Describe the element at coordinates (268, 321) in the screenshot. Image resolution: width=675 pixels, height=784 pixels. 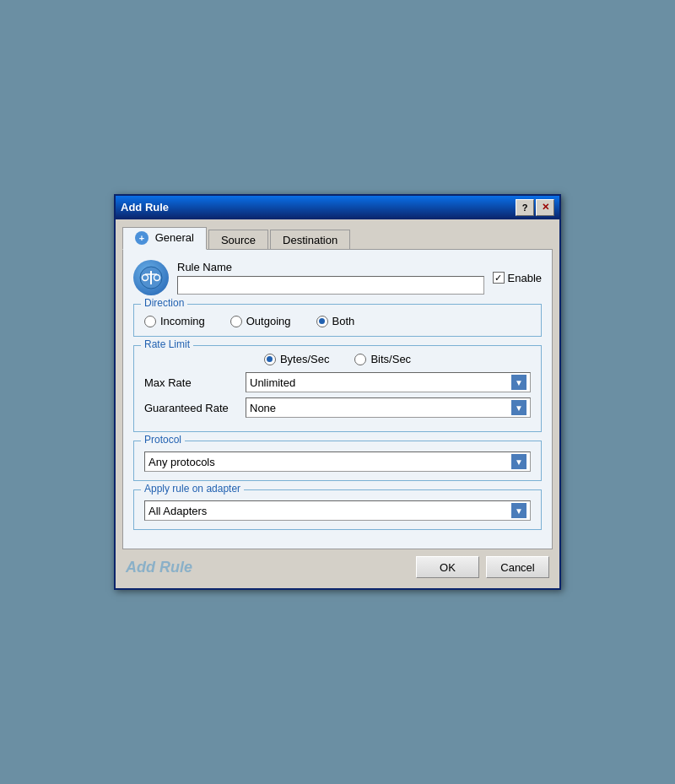
I see `radio-outgoing-label: Outgoing` at that location.